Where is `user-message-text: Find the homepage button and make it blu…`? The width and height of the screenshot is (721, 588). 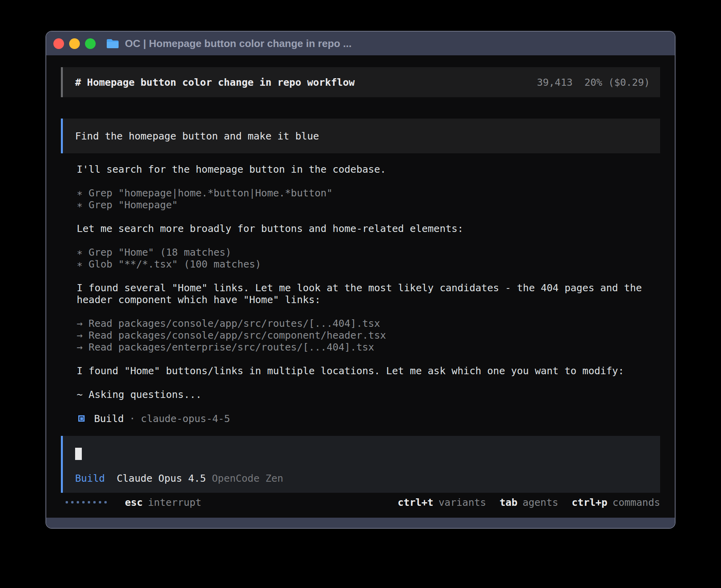 user-message-text: Find the homepage button and make it blu… is located at coordinates (197, 136).